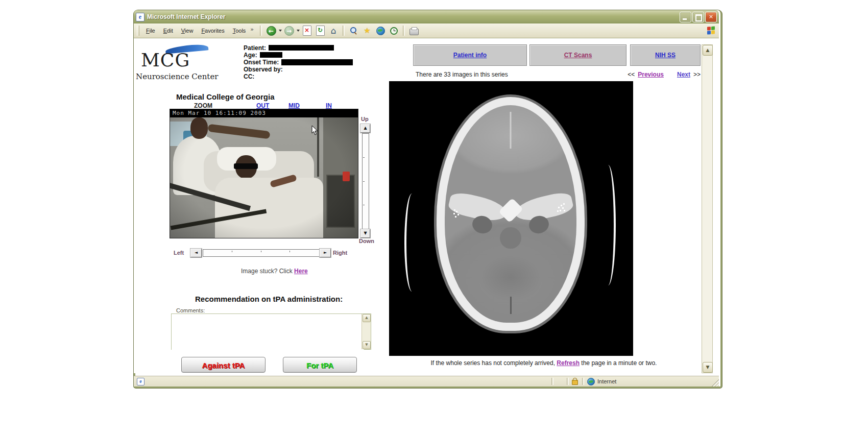 The height and width of the screenshot is (435, 868). I want to click on horizontal-pan-track, so click(261, 253).